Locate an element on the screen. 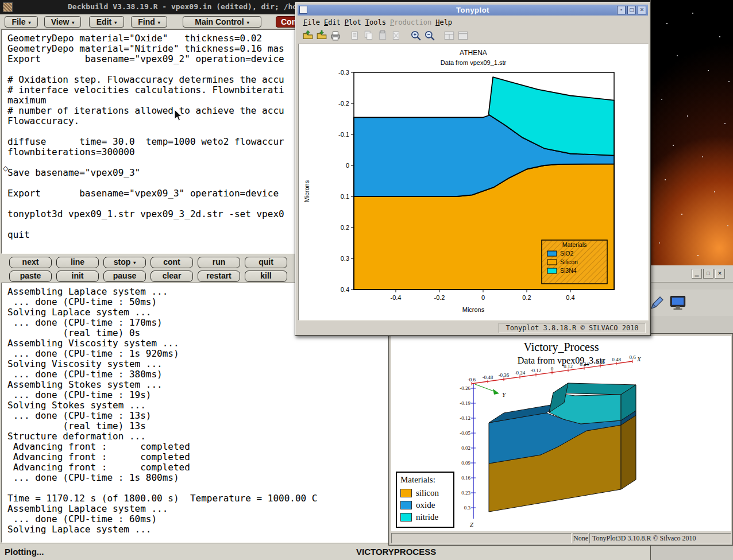 The width and height of the screenshot is (733, 560). clear-button: clear is located at coordinates (172, 276).